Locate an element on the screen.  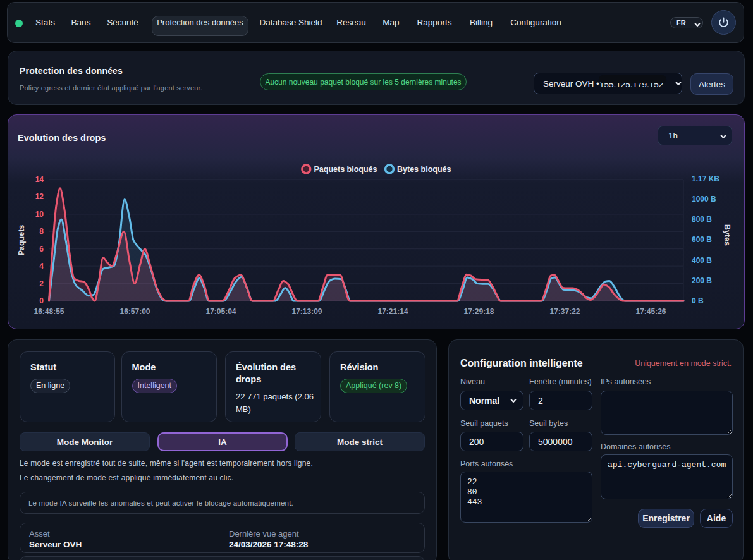
svg-text: 0 is located at coordinates (42, 301).